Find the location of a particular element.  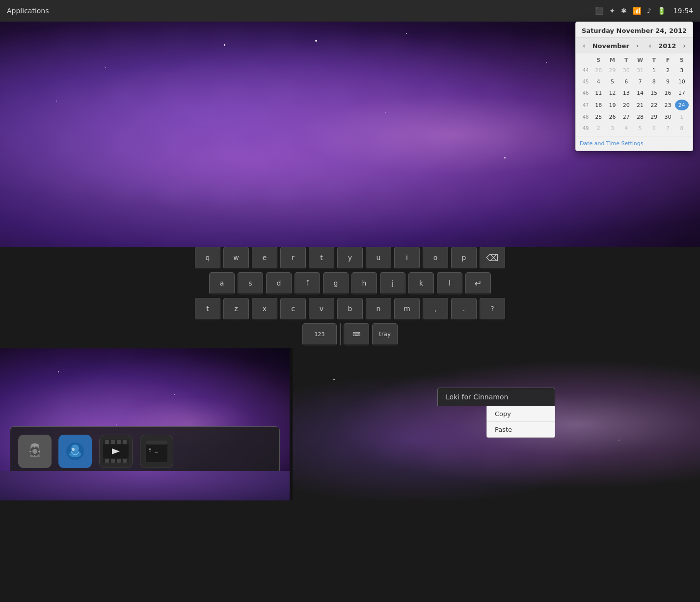

key-m: m is located at coordinates (407, 309).